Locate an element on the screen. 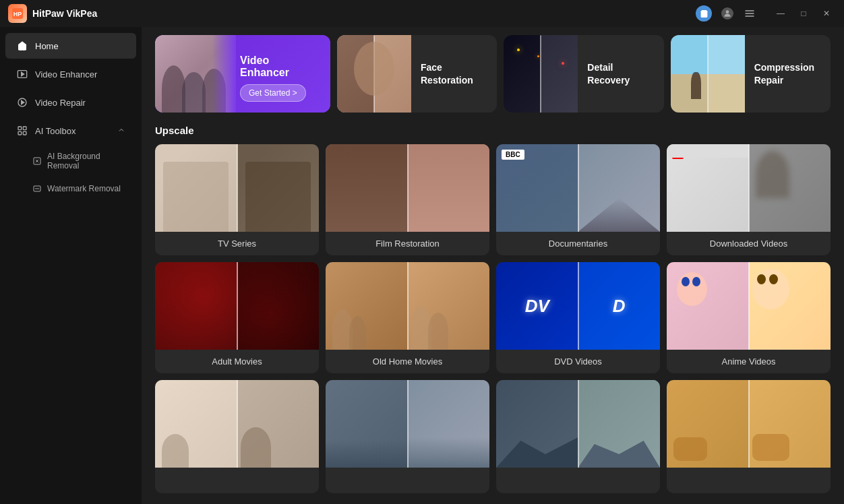 The width and height of the screenshot is (844, 504). tv-series-label: TV Series is located at coordinates (237, 244).